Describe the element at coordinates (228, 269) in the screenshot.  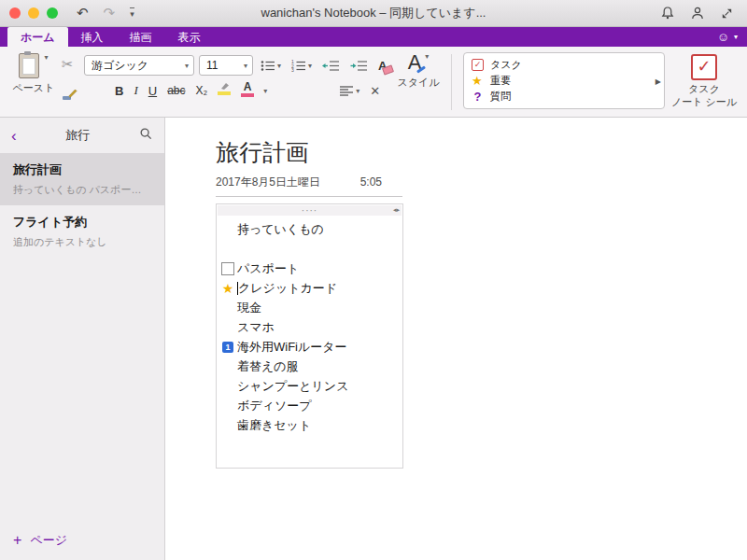
I see `todo-checkbox-icon` at that location.